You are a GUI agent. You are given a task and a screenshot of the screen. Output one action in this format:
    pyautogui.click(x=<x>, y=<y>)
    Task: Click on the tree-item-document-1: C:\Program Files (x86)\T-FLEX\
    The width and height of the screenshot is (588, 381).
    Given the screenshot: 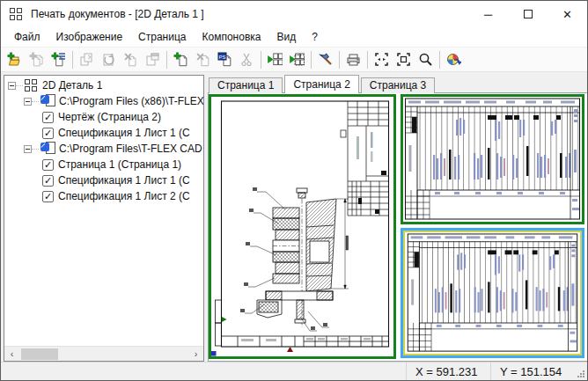 What is the action you would take?
    pyautogui.click(x=104, y=101)
    